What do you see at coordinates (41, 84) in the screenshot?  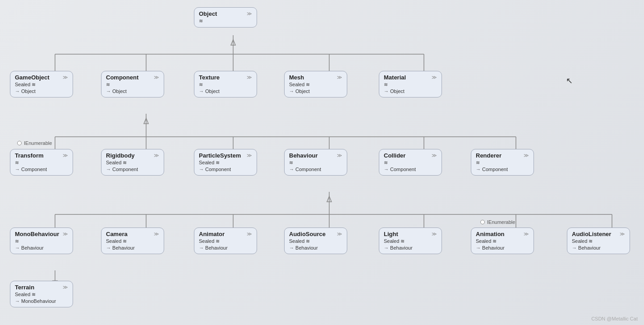 I see `node-gameobject: GameObject ≫ Sealed ≋ Object` at bounding box center [41, 84].